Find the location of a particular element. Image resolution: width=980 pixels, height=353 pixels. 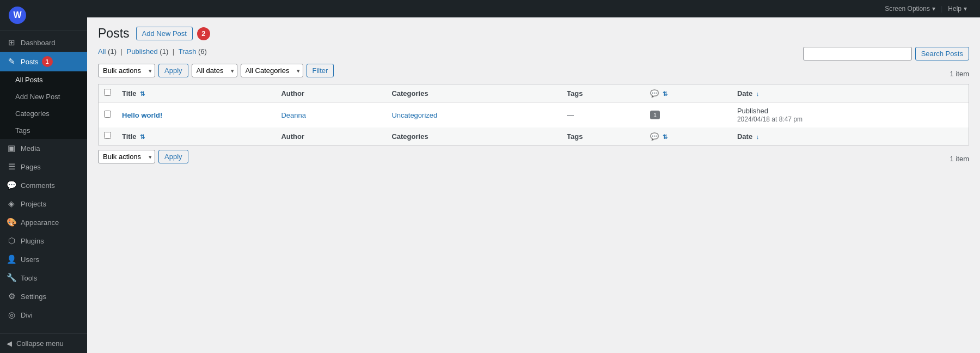

tools-icon: 🔧 is located at coordinates (11, 278).